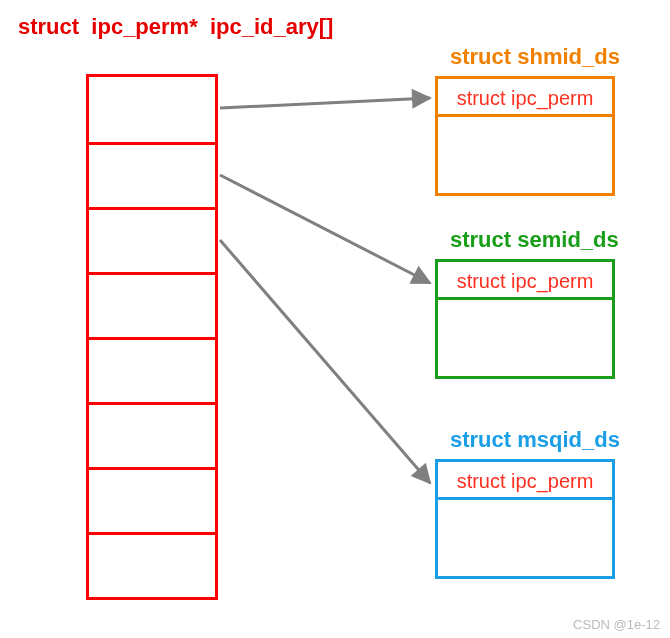 This screenshot has width=670, height=638. What do you see at coordinates (325, 103) in the screenshot?
I see `arrow-to-shmid` at bounding box center [325, 103].